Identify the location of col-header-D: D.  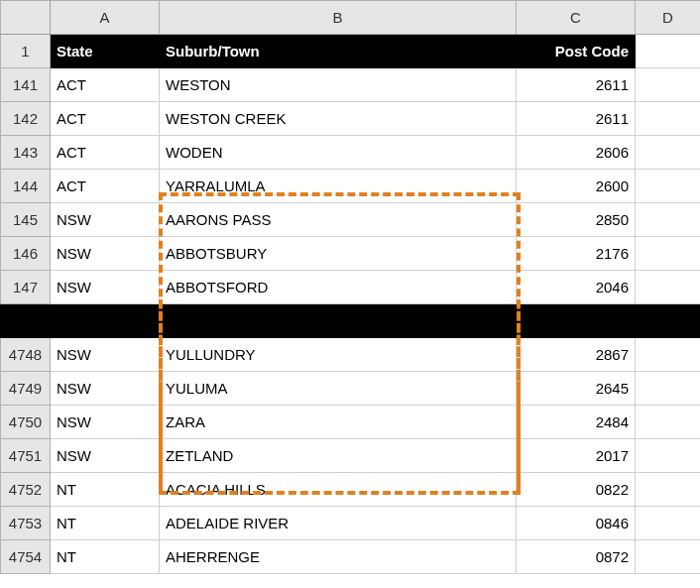
(668, 18).